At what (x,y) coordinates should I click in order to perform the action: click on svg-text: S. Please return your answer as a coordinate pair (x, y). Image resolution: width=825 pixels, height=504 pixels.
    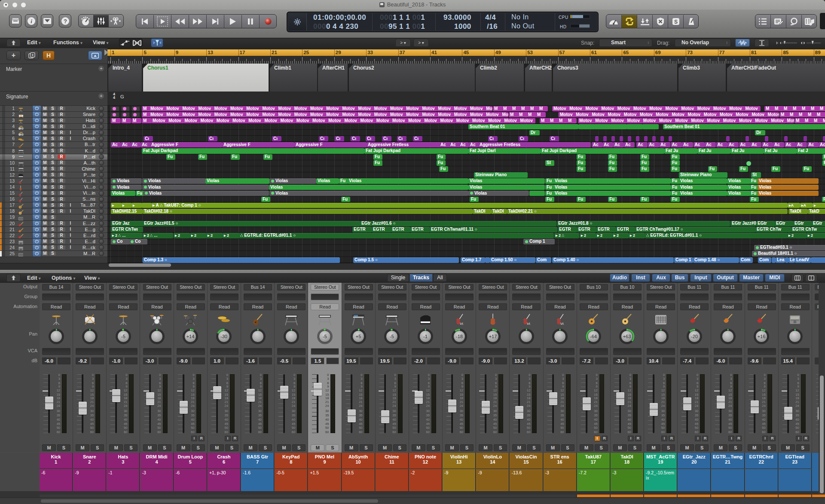
    Looking at the image, I should click on (675, 21).